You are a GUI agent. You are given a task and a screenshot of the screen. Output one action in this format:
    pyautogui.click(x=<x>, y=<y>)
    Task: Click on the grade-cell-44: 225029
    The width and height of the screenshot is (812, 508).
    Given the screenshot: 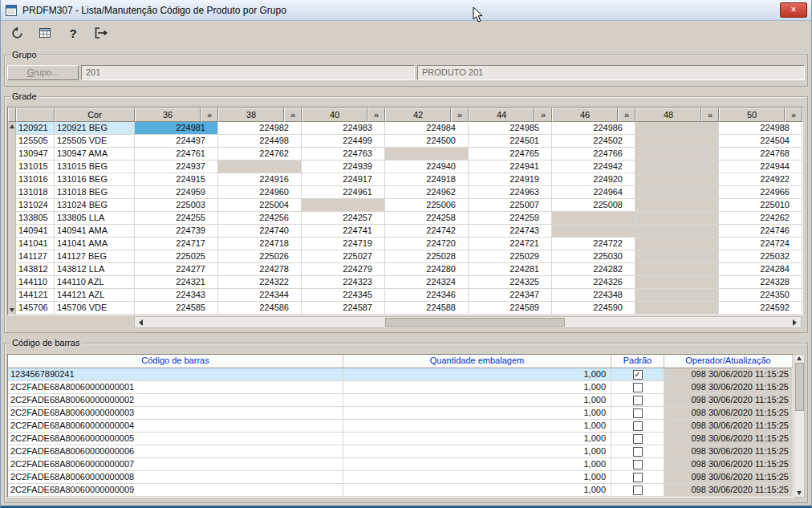 What is the action you would take?
    pyautogui.click(x=510, y=257)
    